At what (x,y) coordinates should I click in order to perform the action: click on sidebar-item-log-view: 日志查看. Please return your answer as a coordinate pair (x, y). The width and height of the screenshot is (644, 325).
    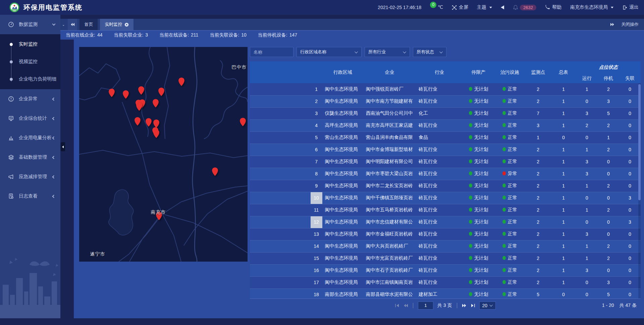
    Looking at the image, I should click on (30, 196).